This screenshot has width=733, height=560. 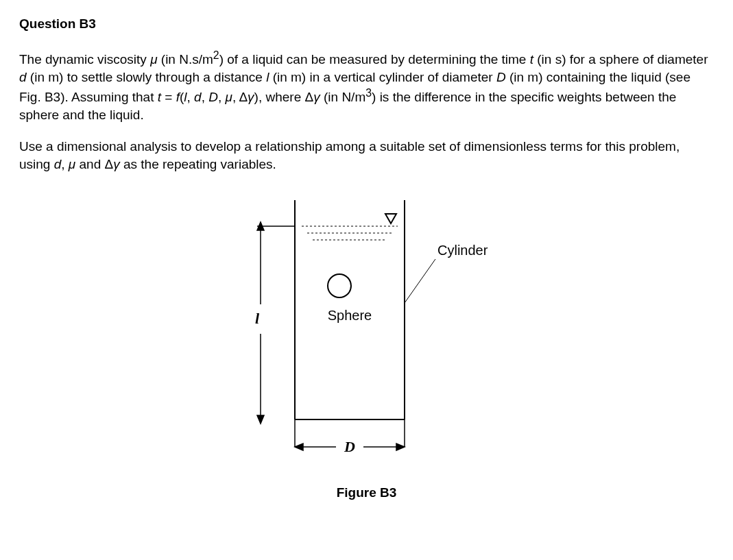 I want to click on cylinder-label: Cylinder, so click(x=463, y=250).